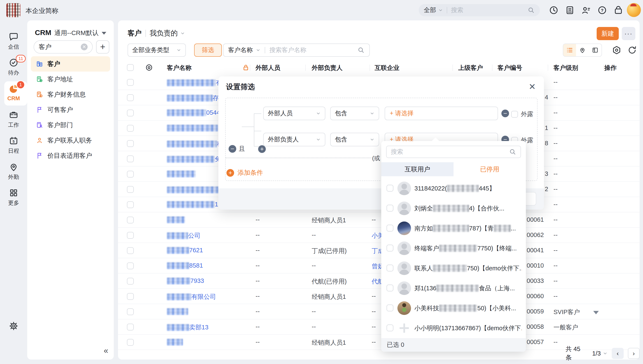  What do you see at coordinates (454, 208) in the screenshot?
I see `user-list-item: 刘炳全4)【合作伙...` at bounding box center [454, 208].